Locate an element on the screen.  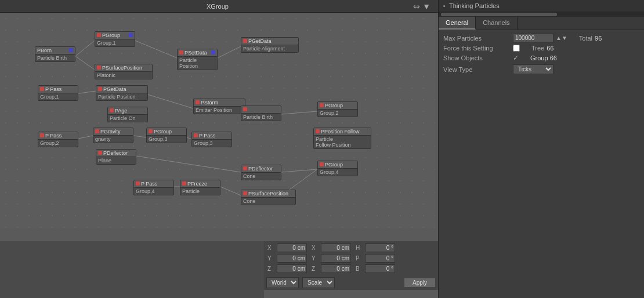
window-title-bar: XGroup ⇔ ▼ is located at coordinates (218, 6).